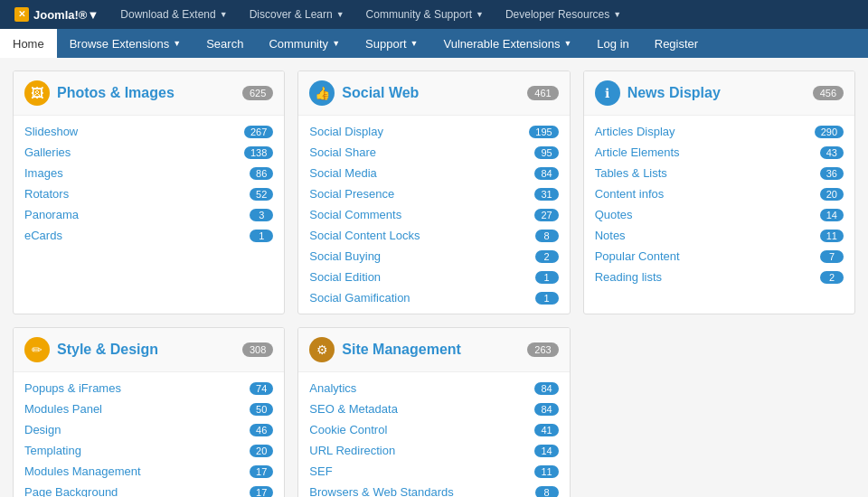 Image resolution: width=868 pixels, height=497 pixels. Describe the element at coordinates (547, 277) in the screenshot. I see `social-web-item-7-count: 1` at that location.